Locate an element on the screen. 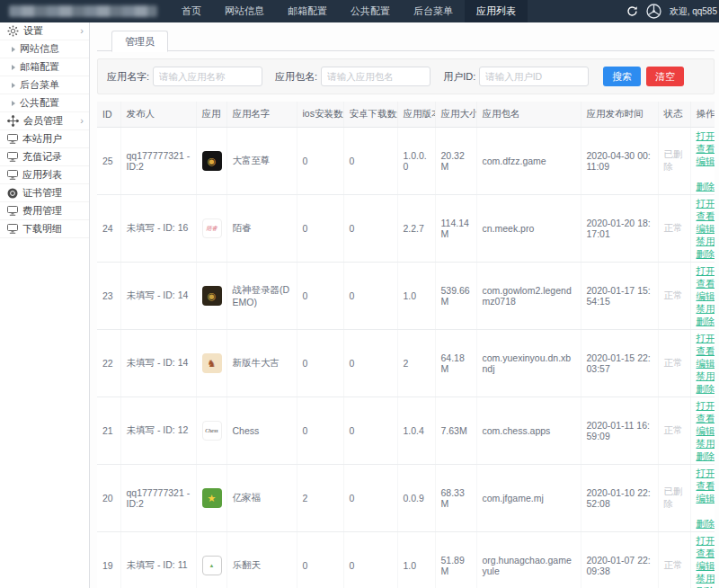 The width and height of the screenshot is (719, 588). sidebar-item-site-info: 网站信息 is located at coordinates (45, 49).